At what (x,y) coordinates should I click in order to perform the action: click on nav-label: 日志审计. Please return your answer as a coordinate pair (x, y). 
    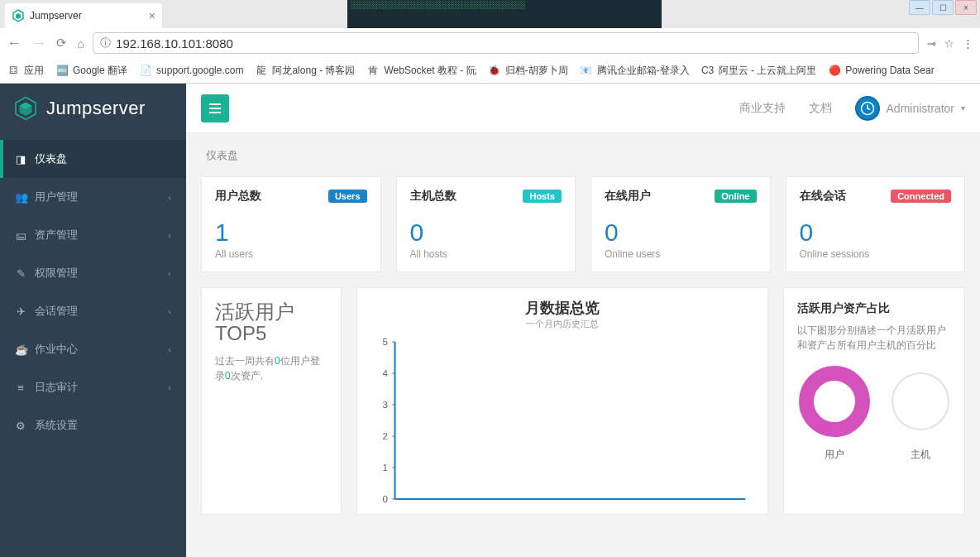
    Looking at the image, I should click on (56, 387).